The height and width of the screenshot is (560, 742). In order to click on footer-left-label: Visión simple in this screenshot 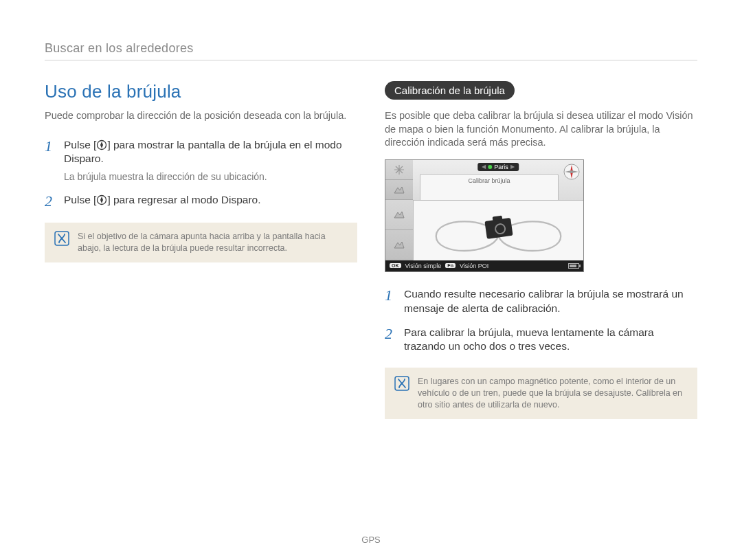, I will do `click(423, 266)`.